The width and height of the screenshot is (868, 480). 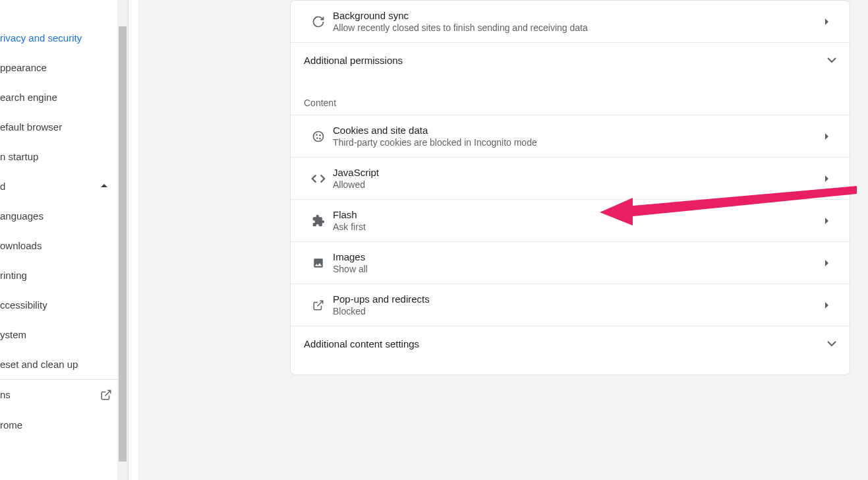 What do you see at coordinates (575, 16) in the screenshot?
I see `setting-label: Background sync` at bounding box center [575, 16].